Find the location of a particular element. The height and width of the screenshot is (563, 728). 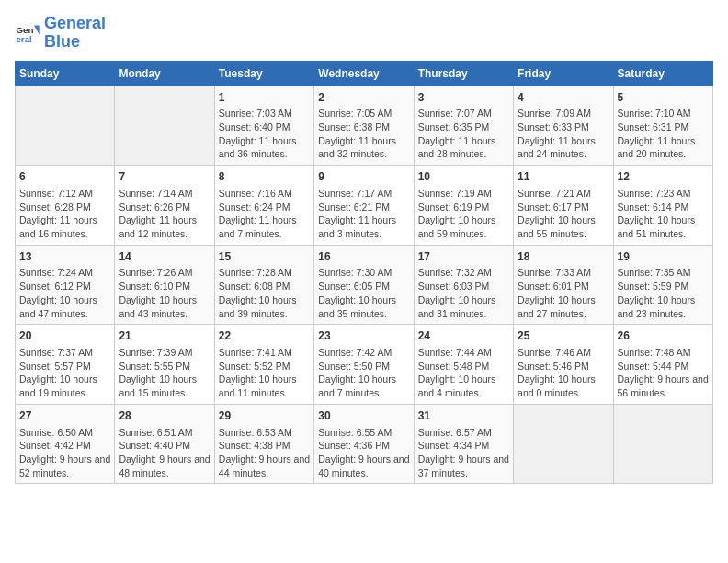

day-info: Sunrise: 7:44 AM is located at coordinates (463, 353).